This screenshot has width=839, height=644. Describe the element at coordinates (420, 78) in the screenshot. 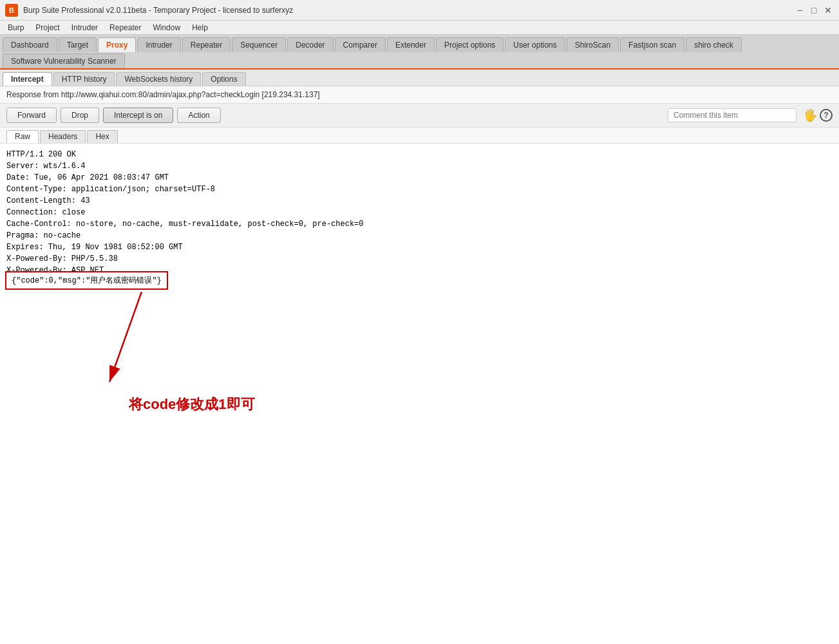

I see `sub-tabs: Intercept HTTP history WebSockets histor…` at that location.